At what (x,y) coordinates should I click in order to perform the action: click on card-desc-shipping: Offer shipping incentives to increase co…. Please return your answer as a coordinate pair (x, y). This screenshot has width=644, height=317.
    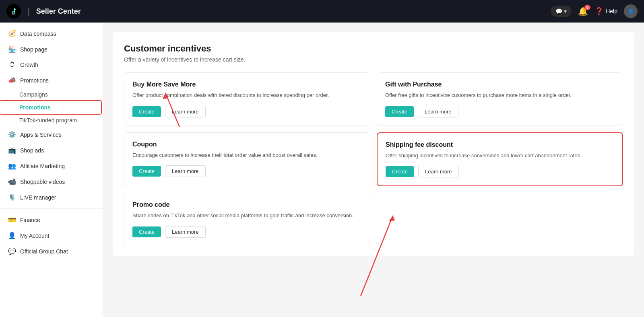
    Looking at the image, I should click on (500, 156).